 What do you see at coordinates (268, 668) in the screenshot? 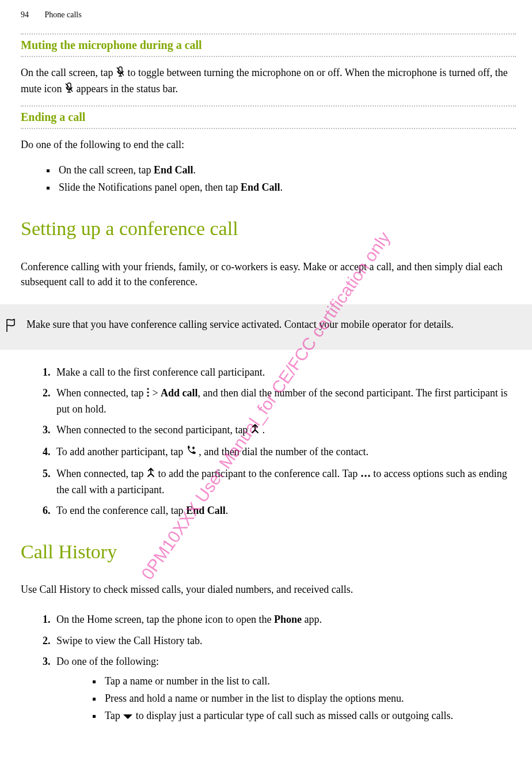
I see `history-steps: On the Home screen, tap the phone icon t…` at bounding box center [268, 668].